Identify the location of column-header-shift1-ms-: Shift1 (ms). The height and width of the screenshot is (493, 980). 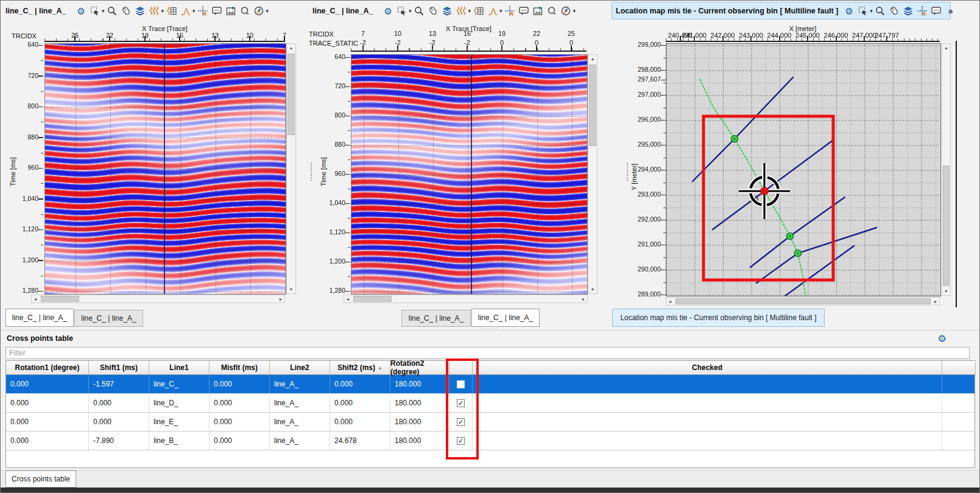
(119, 368).